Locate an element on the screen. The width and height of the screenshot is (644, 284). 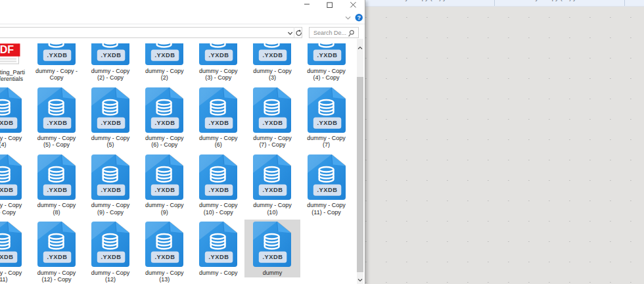
svg-text: PDF is located at coordinates (7, 50).